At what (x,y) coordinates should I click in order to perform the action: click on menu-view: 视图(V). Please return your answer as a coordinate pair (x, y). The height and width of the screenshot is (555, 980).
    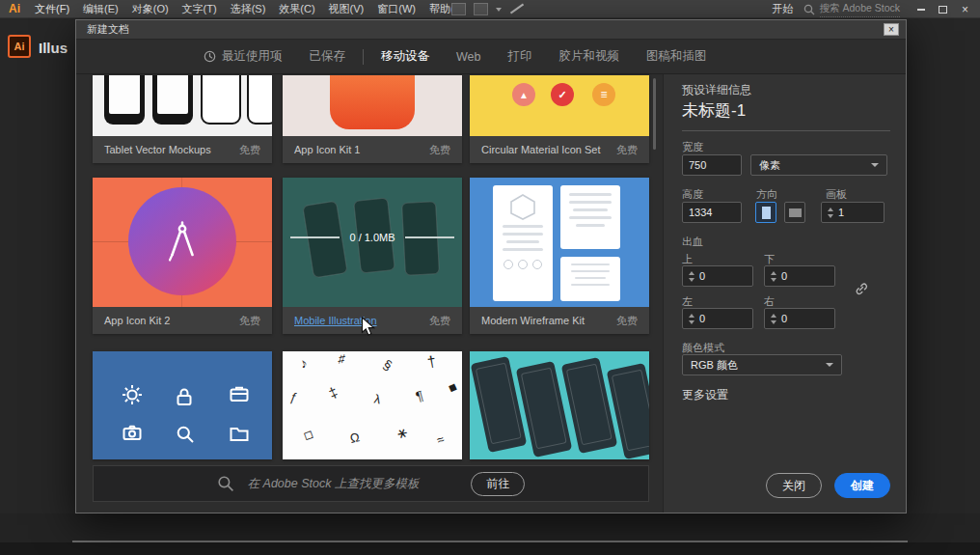
    Looking at the image, I should click on (347, 10).